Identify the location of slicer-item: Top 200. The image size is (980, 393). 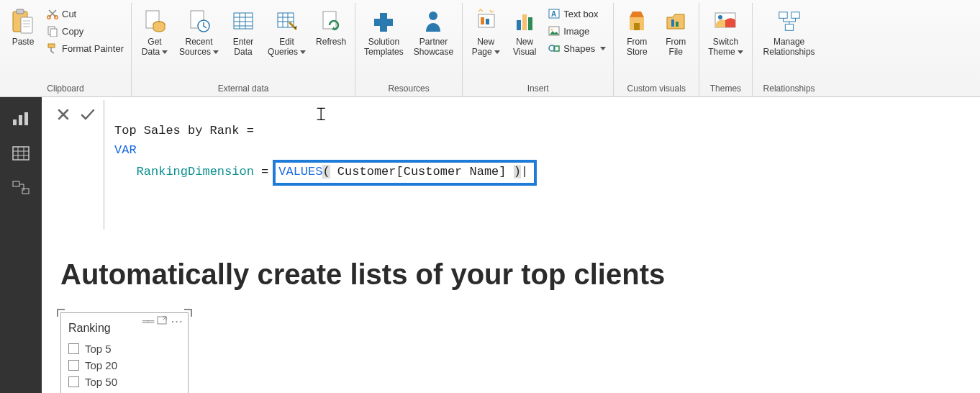
(124, 392).